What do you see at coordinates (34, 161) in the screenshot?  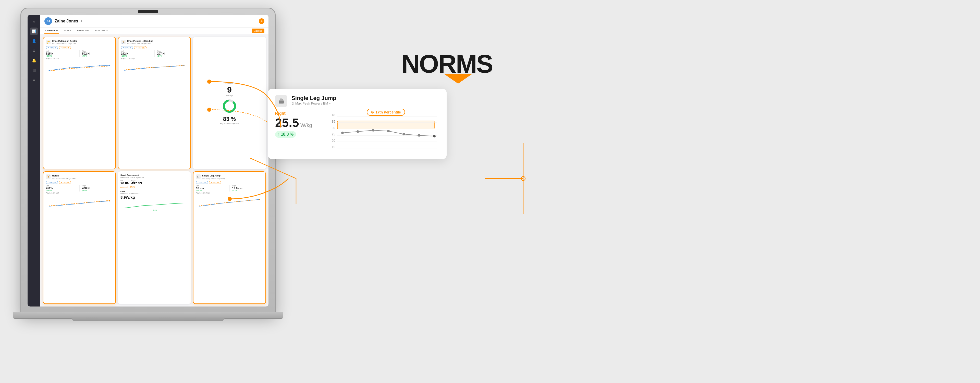 I see `sidebar: ⌂ 📊 👤 ⚙ 🔔 ▦ ≡` at bounding box center [34, 161].